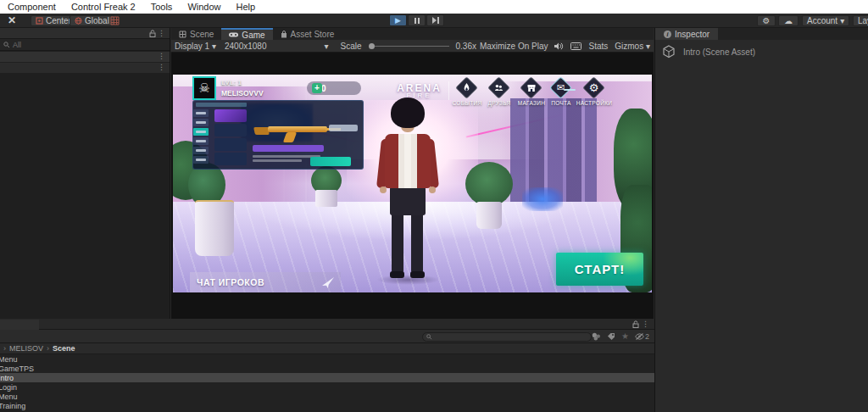 This screenshot has width=868, height=412. Describe the element at coordinates (265, 282) in the screenshot. I see `chat-bar: ЧАТ ИГРОКОВ` at that location.